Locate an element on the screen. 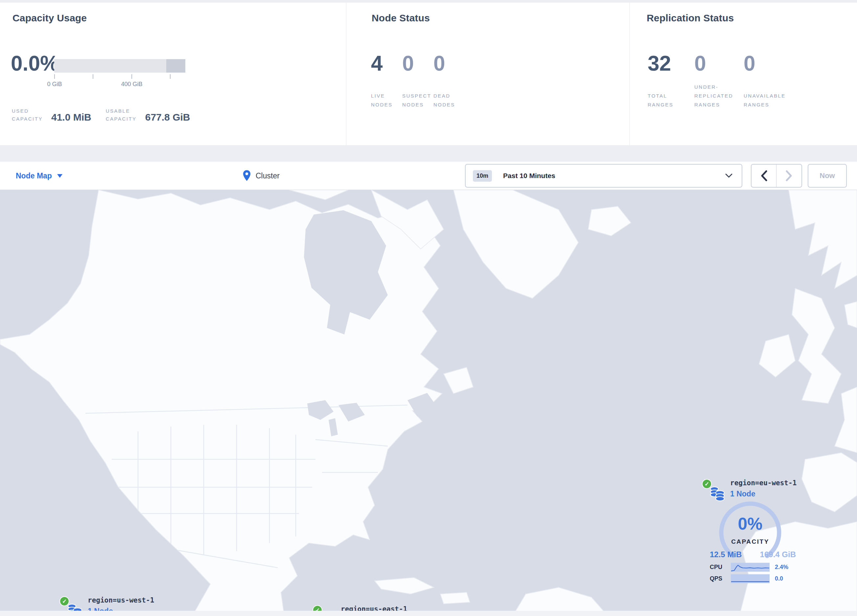 This screenshot has width=857, height=616. capacity-values-row: 12.5 MiB 169.4 GiB is located at coordinates (753, 554).